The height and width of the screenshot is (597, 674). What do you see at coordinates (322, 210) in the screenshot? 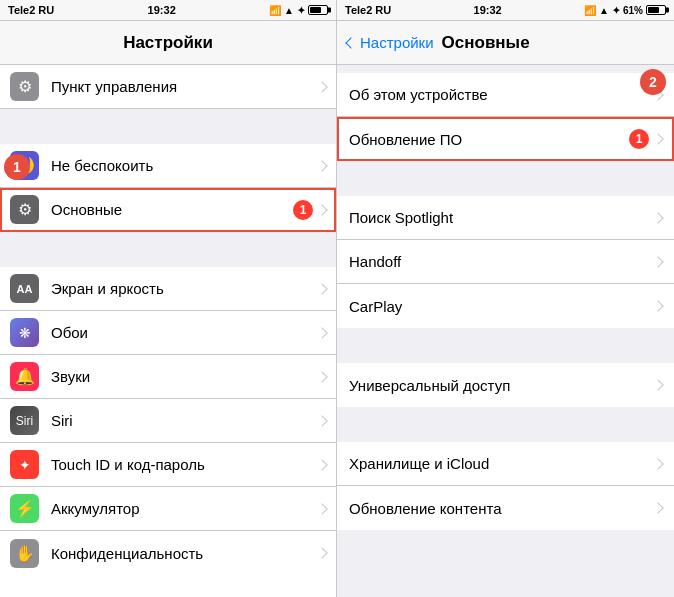
I see `chevron-general` at bounding box center [322, 210].